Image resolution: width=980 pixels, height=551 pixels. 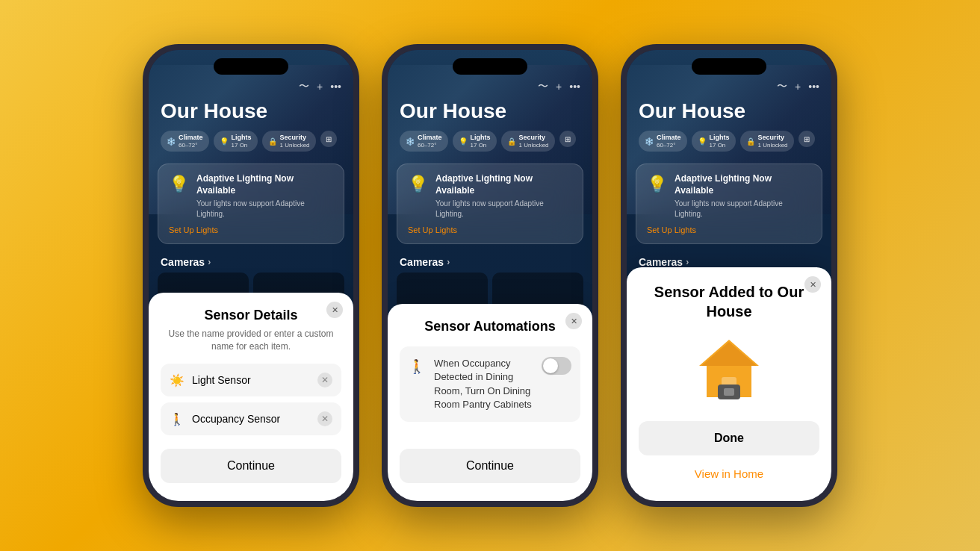 What do you see at coordinates (729, 473) in the screenshot?
I see `view-home-link: View in Home` at bounding box center [729, 473].